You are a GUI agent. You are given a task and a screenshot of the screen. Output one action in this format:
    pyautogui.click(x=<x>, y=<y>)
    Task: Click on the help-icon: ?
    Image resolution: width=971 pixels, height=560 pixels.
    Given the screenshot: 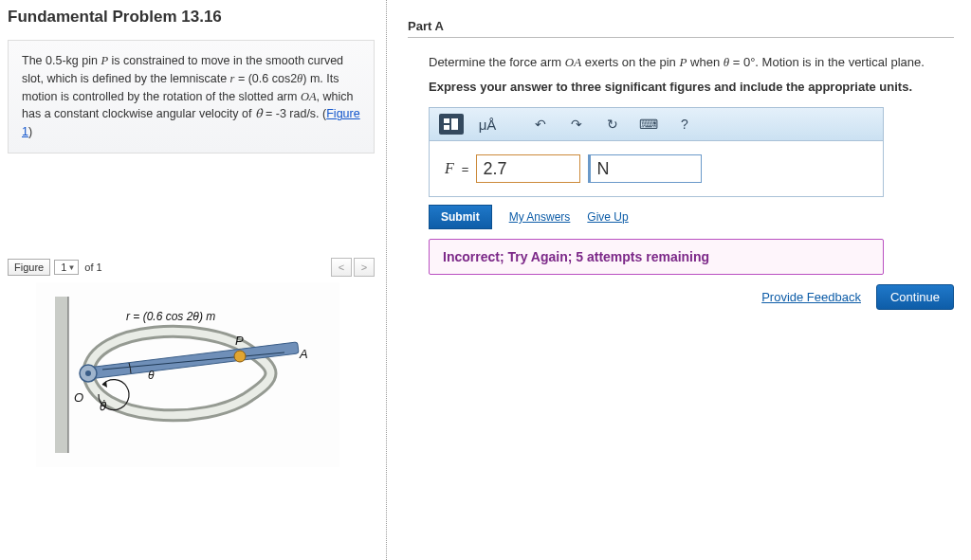 What is the action you would take?
    pyautogui.click(x=685, y=124)
    